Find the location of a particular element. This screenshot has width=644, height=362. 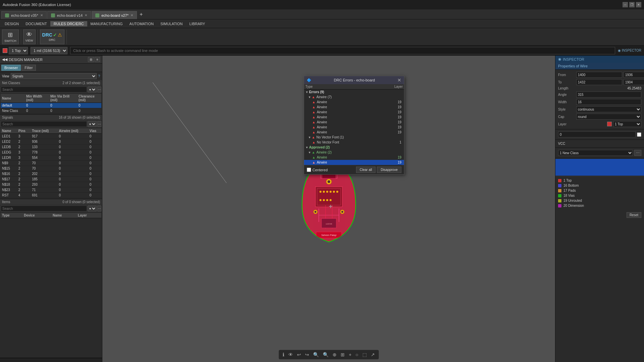

disapprove-button: Disapprove is located at coordinates (389, 170).